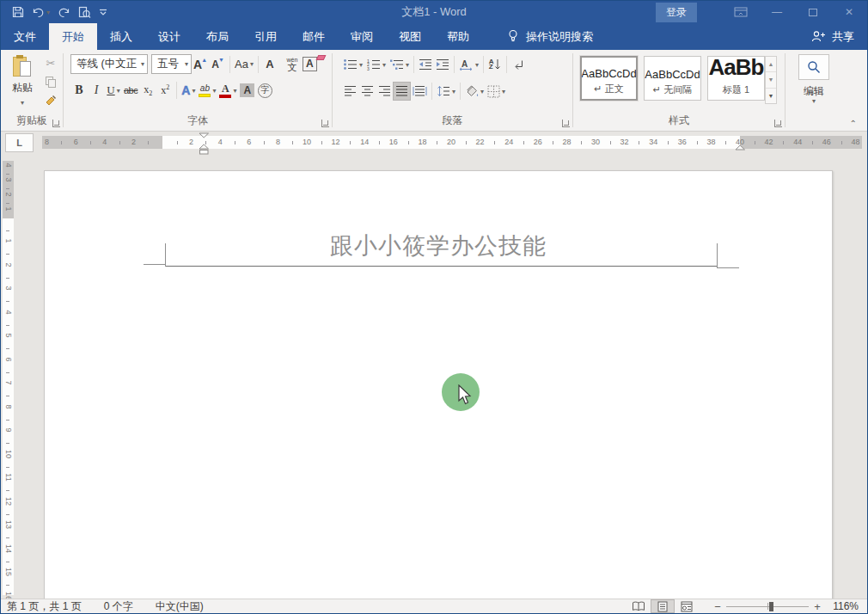 This screenshot has height=614, width=868. I want to click on language-indicator: 中文(中国), so click(180, 607).